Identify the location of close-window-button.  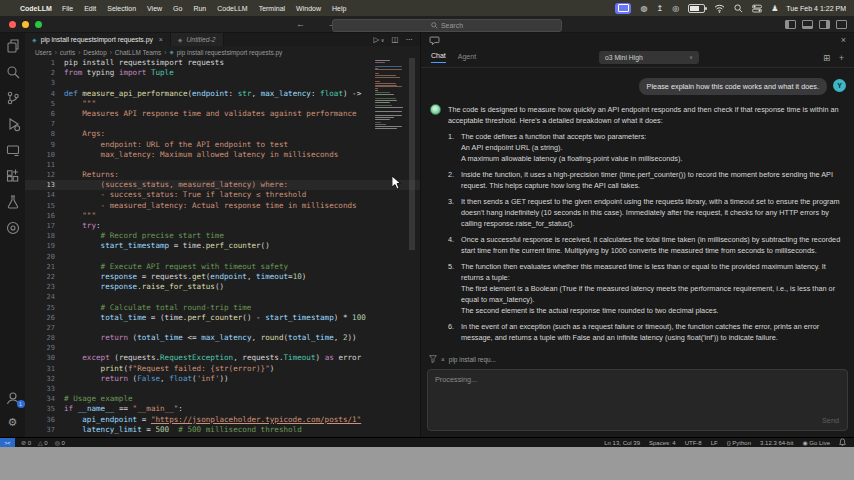
(12, 24).